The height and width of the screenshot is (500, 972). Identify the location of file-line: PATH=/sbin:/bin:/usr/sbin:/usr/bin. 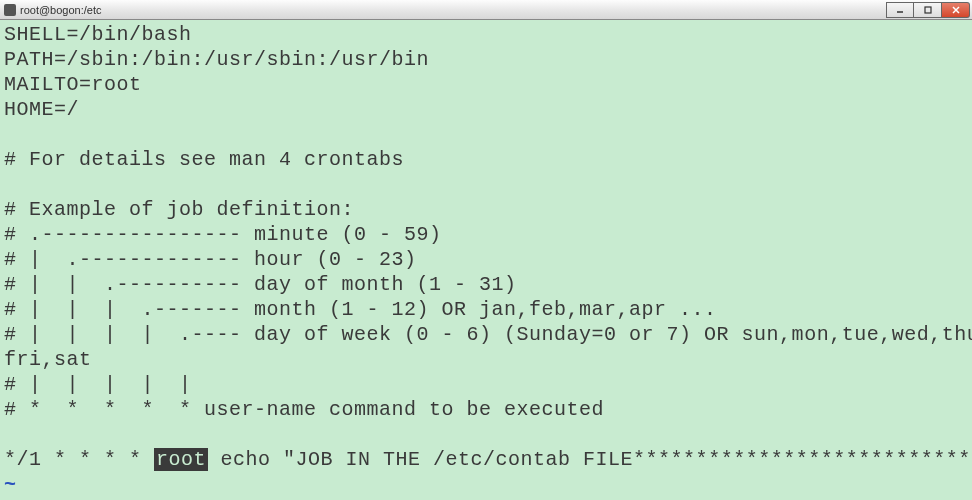
(216, 60).